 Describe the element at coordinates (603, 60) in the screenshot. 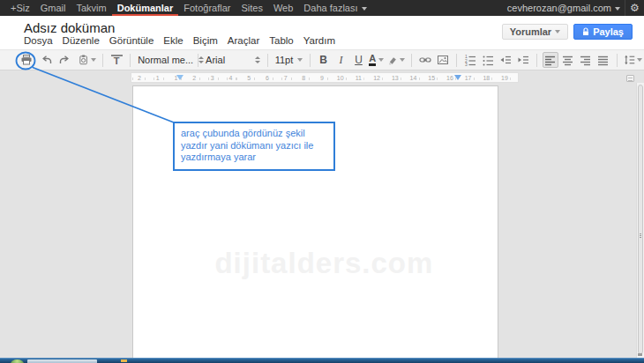

I see `justify-icon` at that location.